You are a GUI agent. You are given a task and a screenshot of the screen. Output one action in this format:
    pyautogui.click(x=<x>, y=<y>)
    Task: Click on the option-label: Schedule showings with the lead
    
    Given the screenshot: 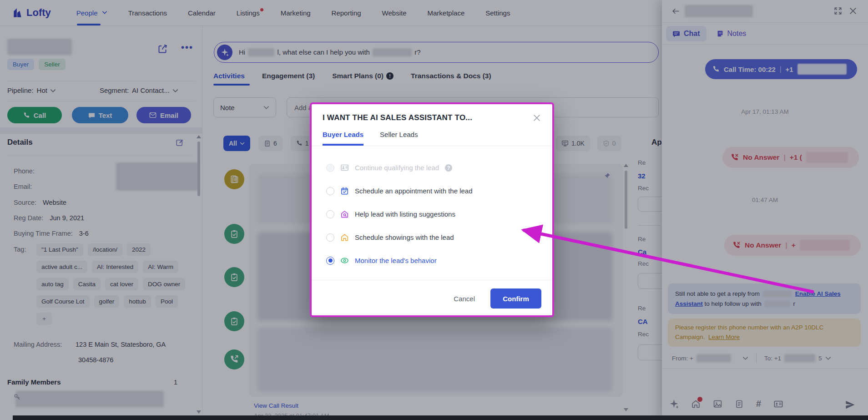 What is the action you would take?
    pyautogui.click(x=404, y=238)
    